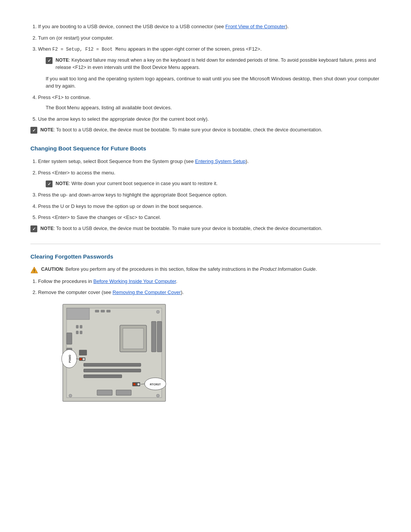 The width and height of the screenshot is (411, 532). I want to click on note-content-3: Write down your current boot sequence in…, so click(145, 184).